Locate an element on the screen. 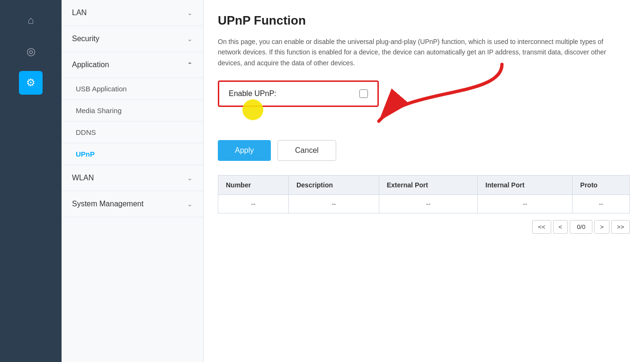  page-last-button: >> is located at coordinates (620, 227).